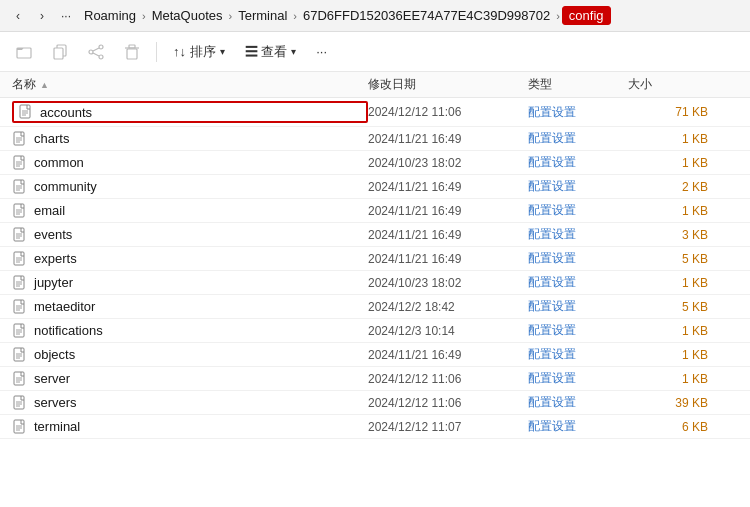 The height and width of the screenshot is (507, 750). Describe the element at coordinates (375, 187) in the screenshot. I see `table-row: community2024/11/21 16:49配置设置2 KB` at that location.